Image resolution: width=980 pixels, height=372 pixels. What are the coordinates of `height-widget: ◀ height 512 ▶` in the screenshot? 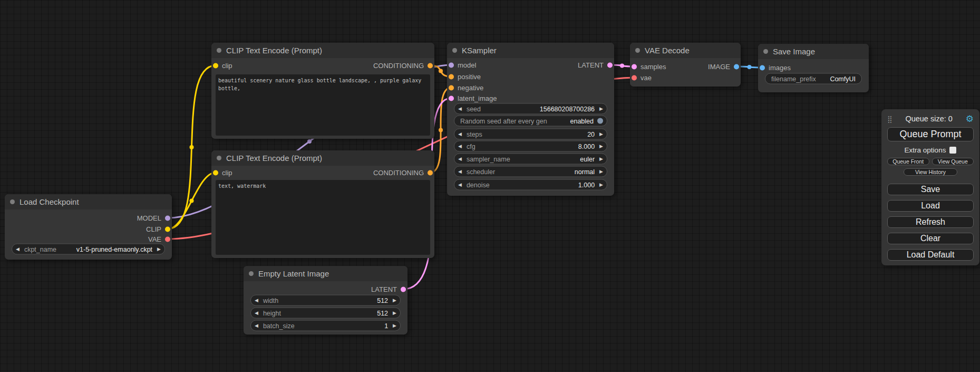 It's located at (326, 313).